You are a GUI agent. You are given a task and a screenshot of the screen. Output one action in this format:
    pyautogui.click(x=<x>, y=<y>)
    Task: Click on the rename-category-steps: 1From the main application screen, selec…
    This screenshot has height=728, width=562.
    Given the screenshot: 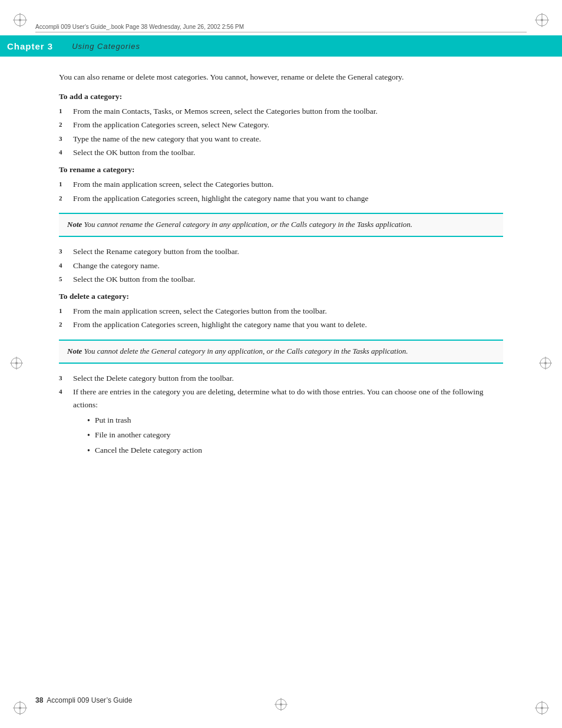 What is the action you would take?
    pyautogui.click(x=281, y=191)
    